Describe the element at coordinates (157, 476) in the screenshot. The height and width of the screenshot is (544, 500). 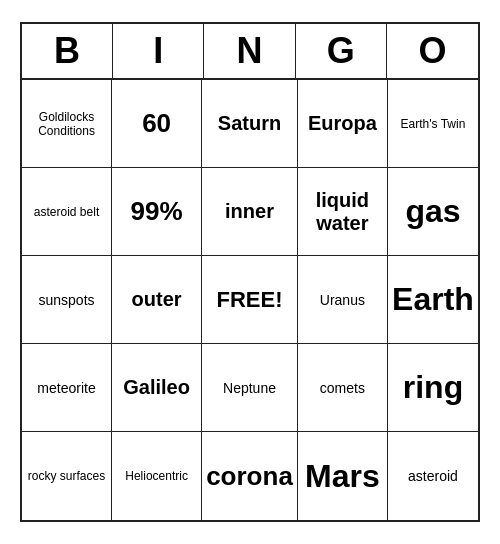
I see `bingo-cell-r4-c1: Heliocentric` at that location.